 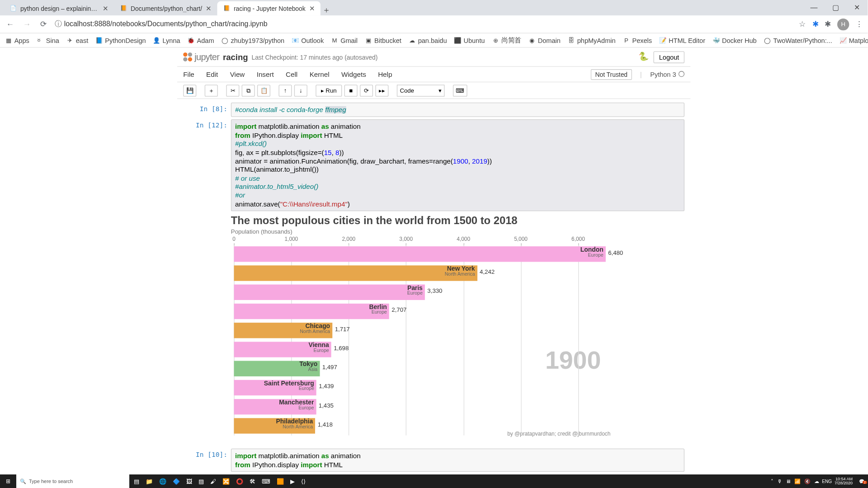 What do you see at coordinates (59, 9) in the screenshot?
I see `browser-tab: 📄python design – explaining the w✕` at bounding box center [59, 9].